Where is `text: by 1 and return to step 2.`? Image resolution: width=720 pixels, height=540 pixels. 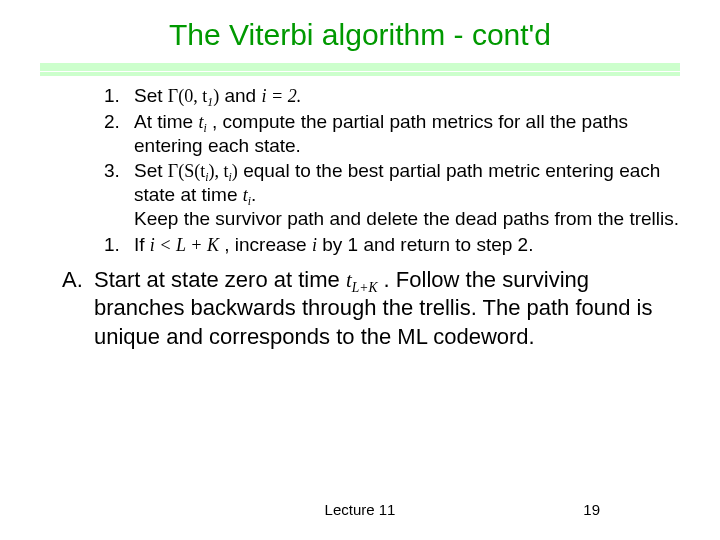
text: by 1 and return to step 2. is located at coordinates (428, 244).